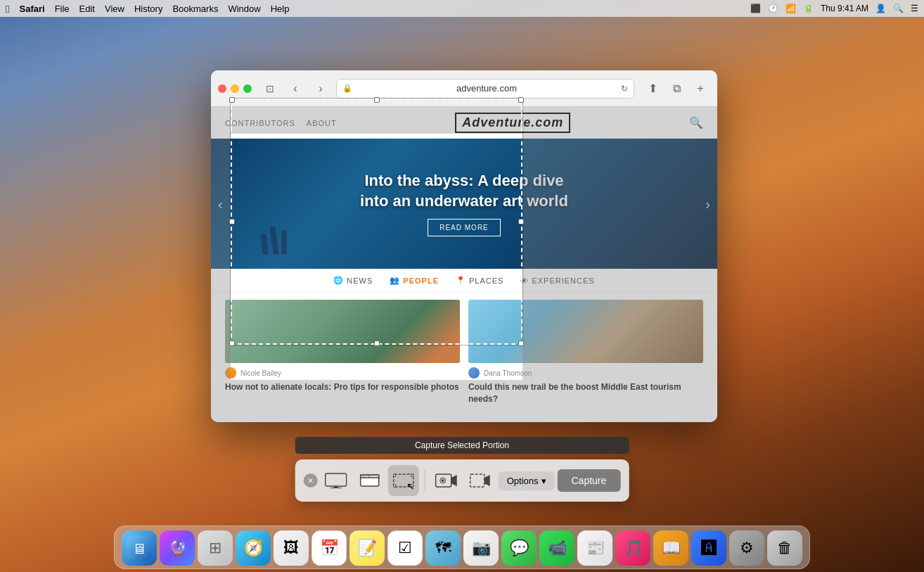  I want to click on dock-photos-app: 🖼, so click(291, 548).